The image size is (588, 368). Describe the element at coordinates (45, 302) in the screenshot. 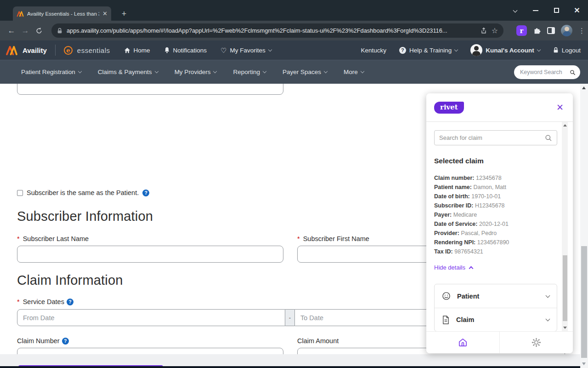

I see `service-dates-label: * Service Dates ?` at that location.